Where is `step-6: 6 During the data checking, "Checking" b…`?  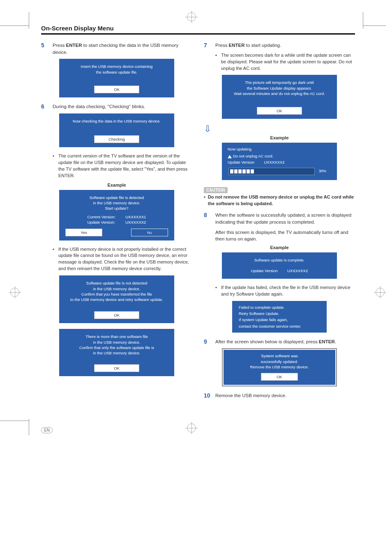
step-6: 6 During the data checking, "Checking" b… is located at coordinates (117, 107).